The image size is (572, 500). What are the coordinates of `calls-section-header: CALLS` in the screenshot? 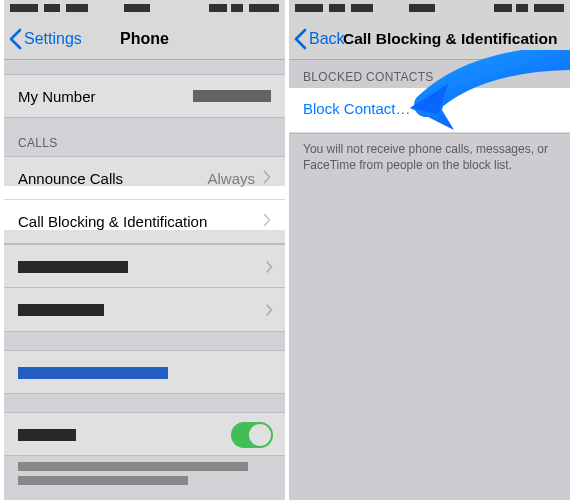 It's located at (144, 137).